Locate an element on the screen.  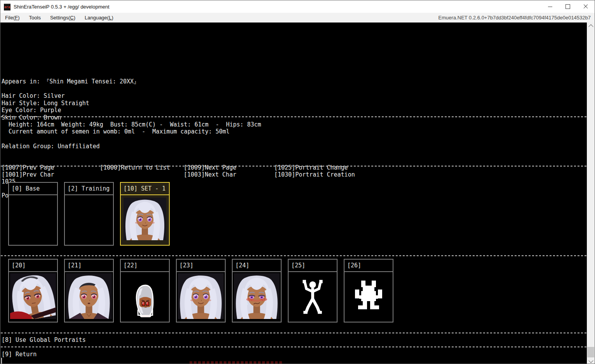
scroll-down-button is located at coordinates (591, 361).